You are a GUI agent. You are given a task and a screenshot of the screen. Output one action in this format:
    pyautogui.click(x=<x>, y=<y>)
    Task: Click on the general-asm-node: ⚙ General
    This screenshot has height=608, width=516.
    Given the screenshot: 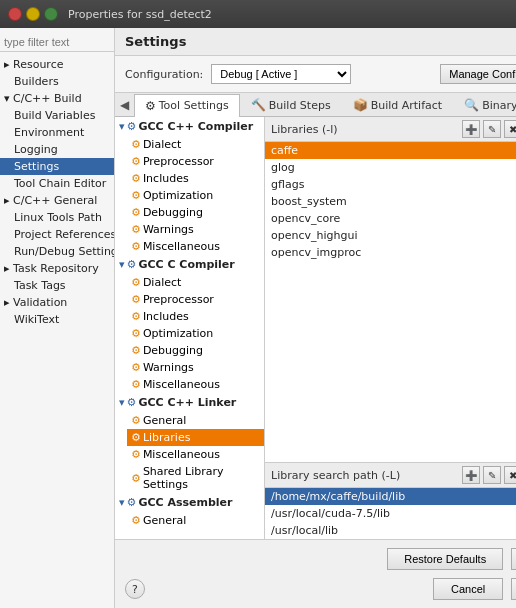 What is the action you would take?
    pyautogui.click(x=196, y=520)
    